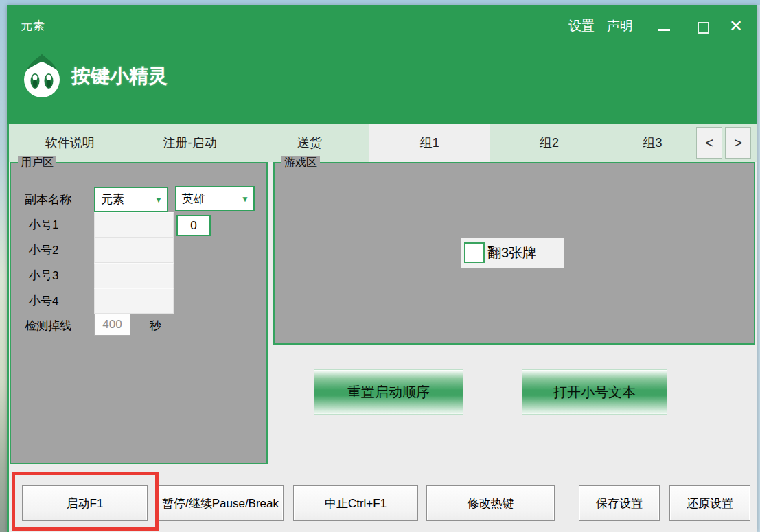 The width and height of the screenshot is (760, 532). What do you see at coordinates (44, 225) in the screenshot?
I see `alt1-label: 小号1` at bounding box center [44, 225].